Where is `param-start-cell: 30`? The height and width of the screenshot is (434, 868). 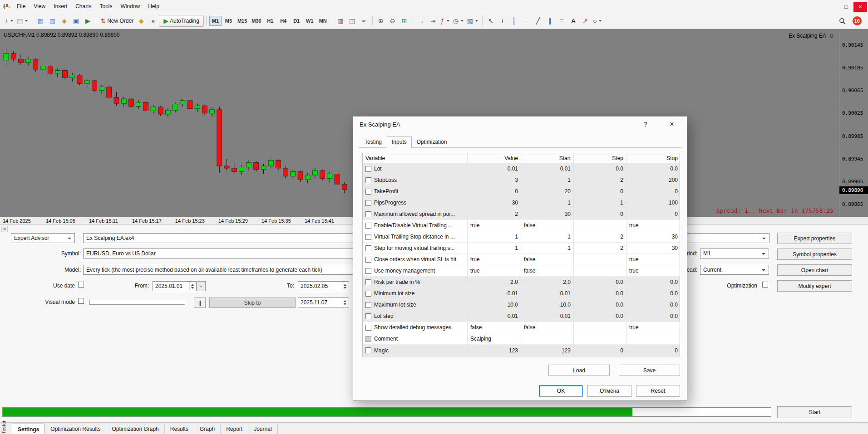
param-start-cell: 30 is located at coordinates (547, 214).